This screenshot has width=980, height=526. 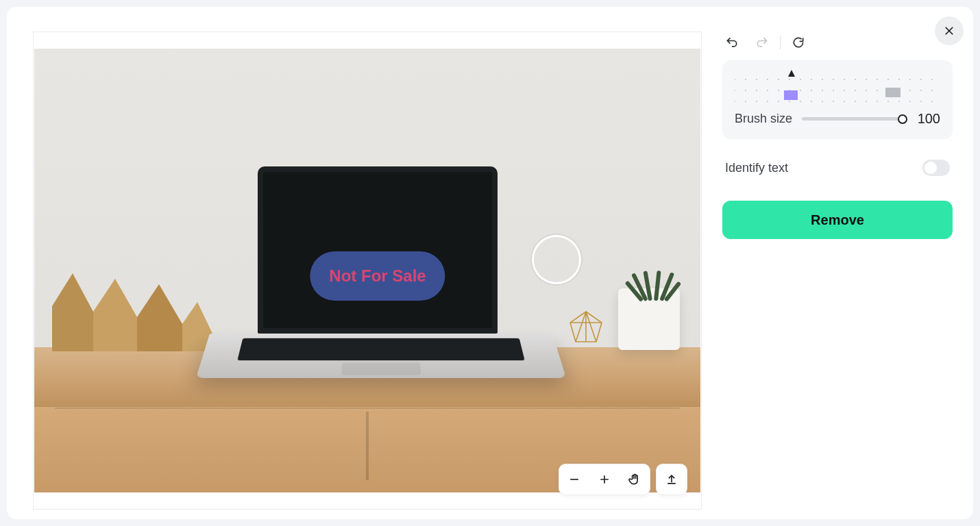 I want to click on export-button, so click(x=672, y=479).